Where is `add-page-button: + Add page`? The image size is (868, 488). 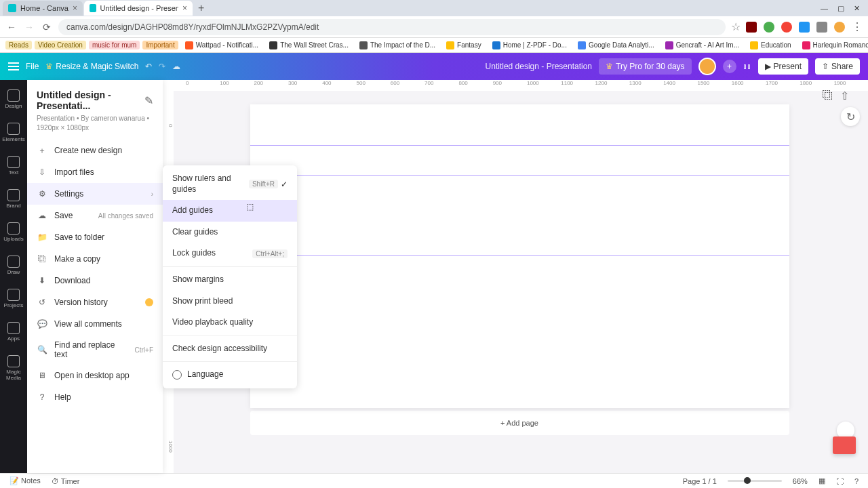 add-page-button: + Add page is located at coordinates (519, 423).